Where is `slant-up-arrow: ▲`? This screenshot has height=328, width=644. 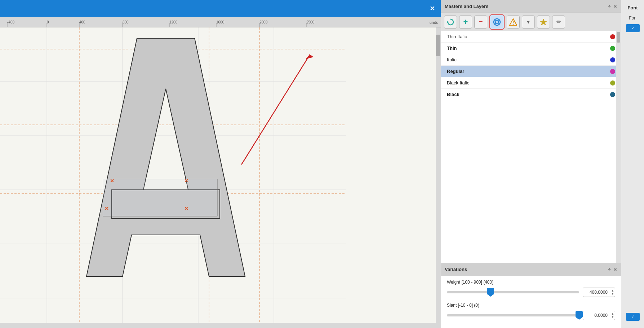 slant-up-arrow: ▲ is located at coordinates (613, 314).